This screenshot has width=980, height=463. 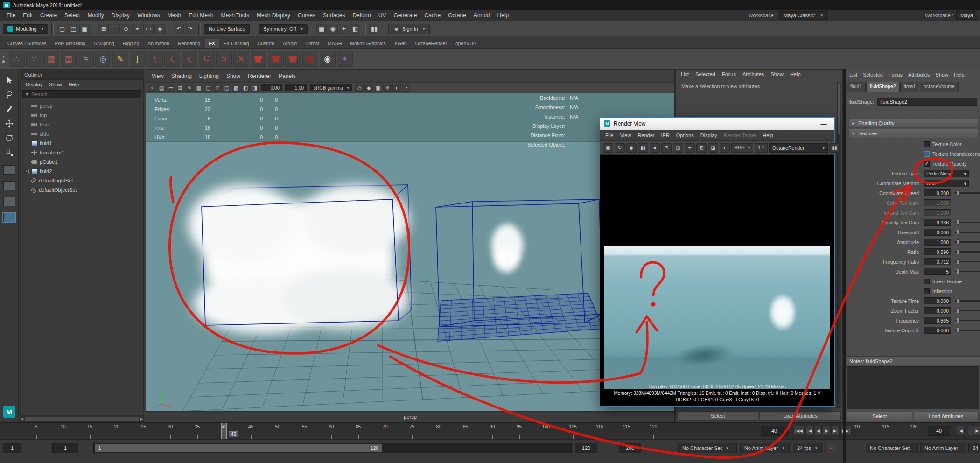 What do you see at coordinates (312, 43) in the screenshot?
I see `shelf-tab-bifrost: Bifrost` at bounding box center [312, 43].